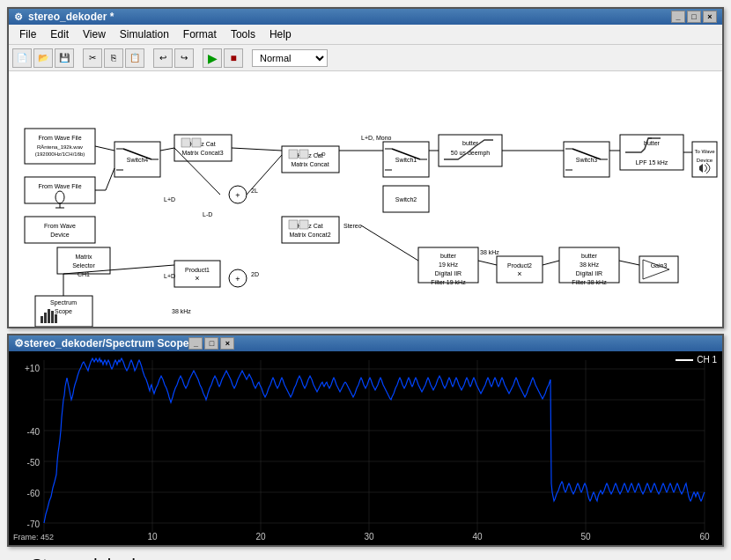 The height and width of the screenshot is (560, 731). Describe the element at coordinates (33, 537) in the screenshot. I see `svg-text: Frame: 452` at that location.